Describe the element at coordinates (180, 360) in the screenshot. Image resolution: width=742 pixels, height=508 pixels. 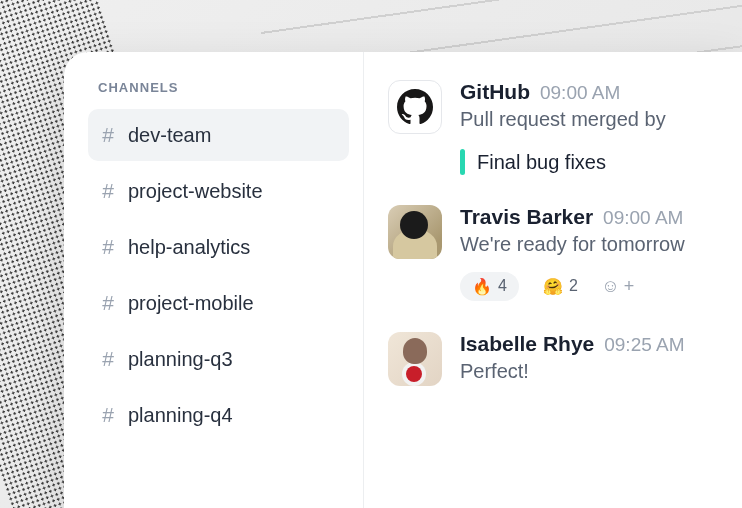
I see `channel-label: planning-q3` at that location.